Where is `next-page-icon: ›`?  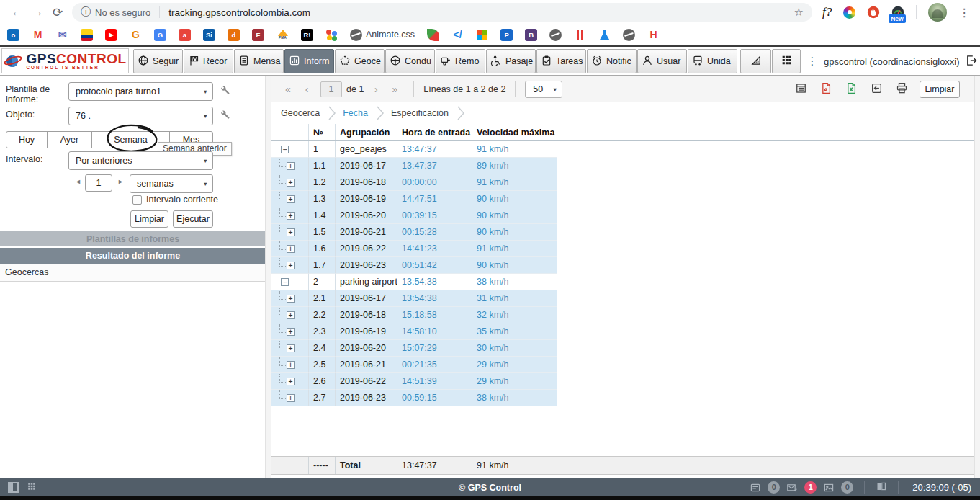
next-page-icon: › is located at coordinates (376, 89).